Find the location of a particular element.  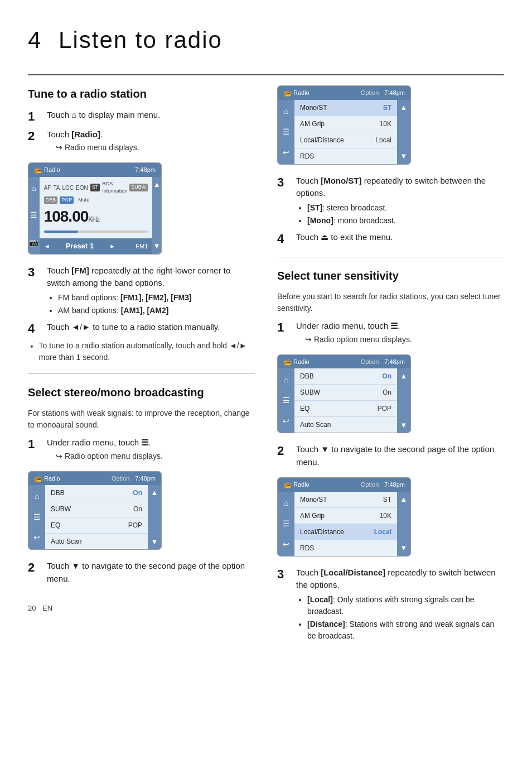

opt-eq-r: EQ POP is located at coordinates (346, 409).